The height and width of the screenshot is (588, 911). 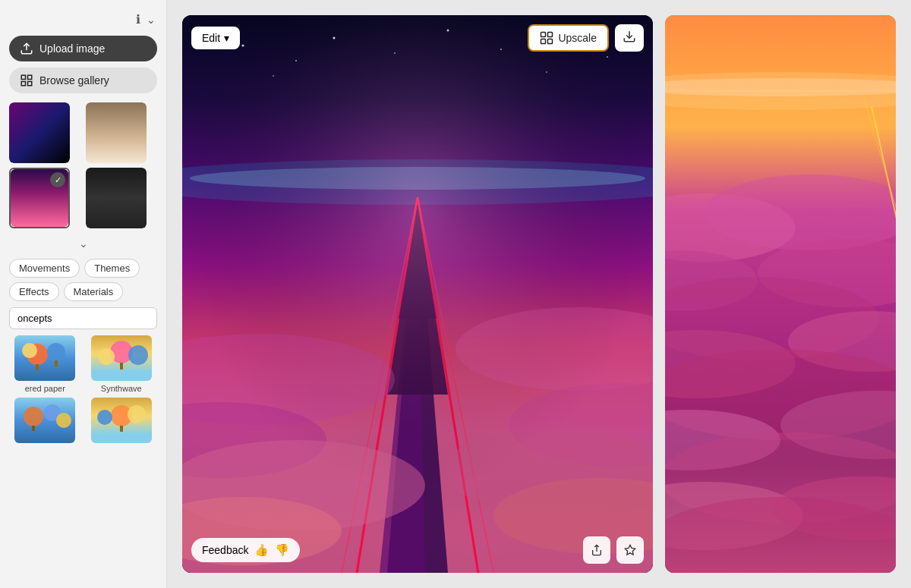 I want to click on edit-label: Edit, so click(x=211, y=38).